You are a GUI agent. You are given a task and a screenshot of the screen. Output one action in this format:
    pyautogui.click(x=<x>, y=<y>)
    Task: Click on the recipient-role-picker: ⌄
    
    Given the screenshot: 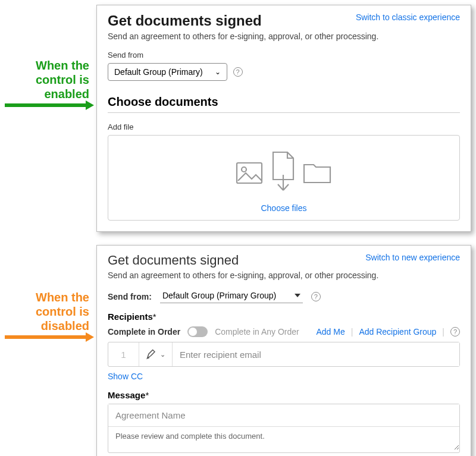 What is the action you would take?
    pyautogui.click(x=156, y=354)
    